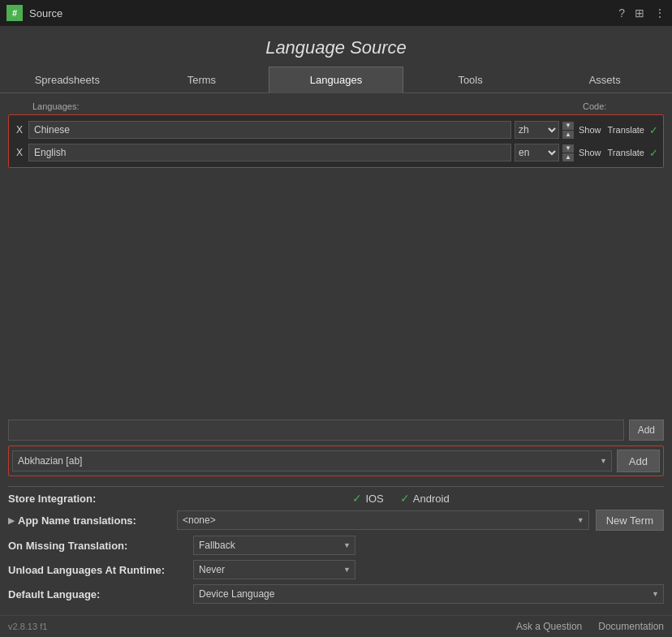  I want to click on version-label: v2.8.13 f1, so click(28, 626).